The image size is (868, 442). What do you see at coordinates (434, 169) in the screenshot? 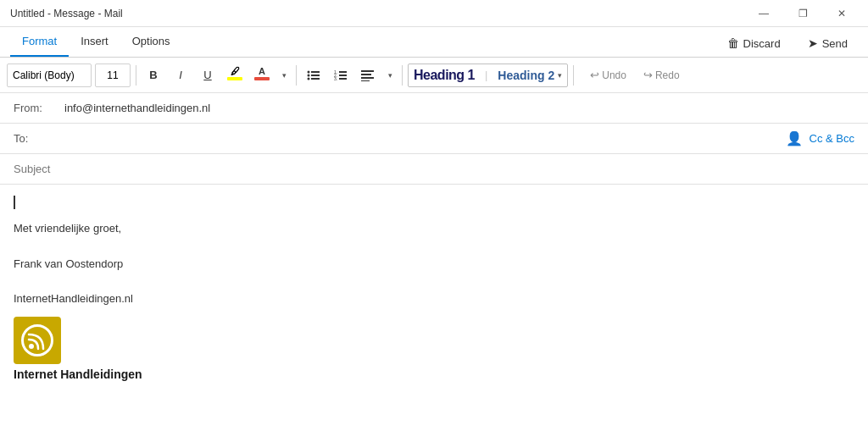
I see `subject-input` at bounding box center [434, 169].